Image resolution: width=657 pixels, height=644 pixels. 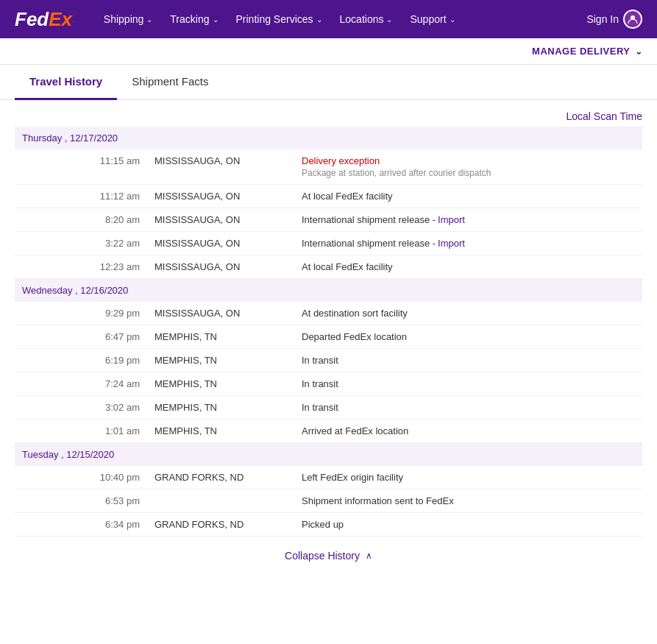 What do you see at coordinates (639, 52) in the screenshot?
I see `manage-delivery-chevron: ⌄` at bounding box center [639, 52].